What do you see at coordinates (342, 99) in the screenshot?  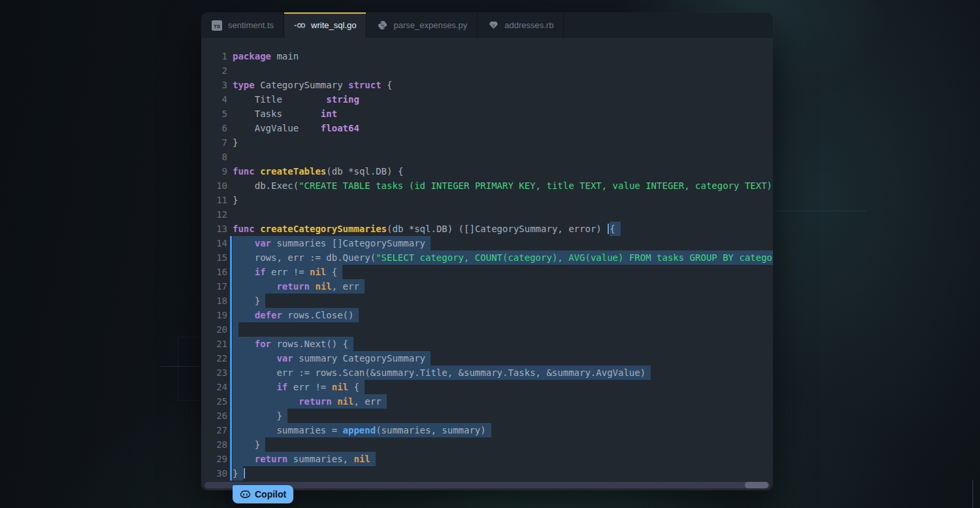 I see `code-token: string` at bounding box center [342, 99].